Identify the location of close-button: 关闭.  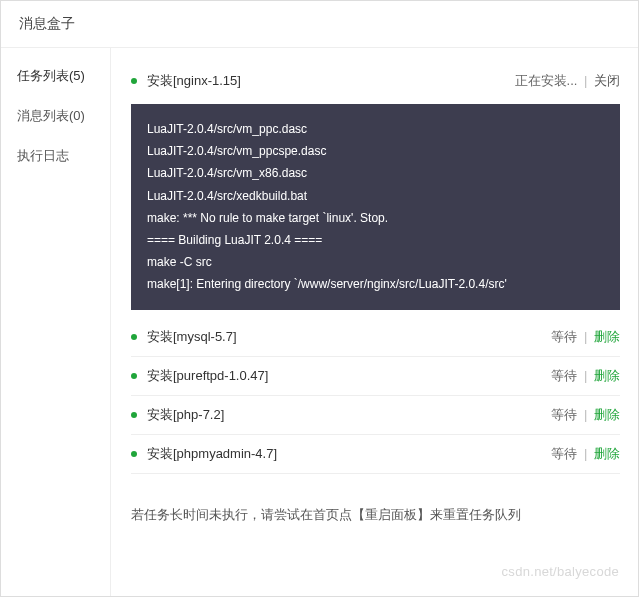
(607, 80).